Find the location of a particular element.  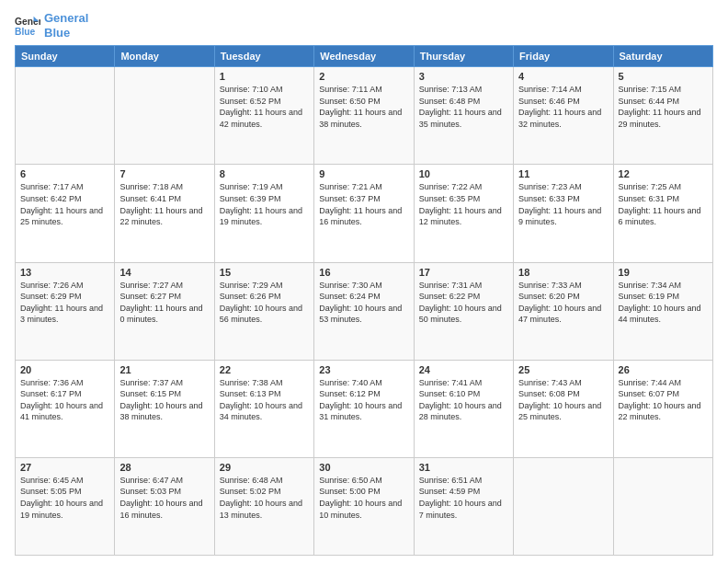

day-number: 6 is located at coordinates (64, 174).